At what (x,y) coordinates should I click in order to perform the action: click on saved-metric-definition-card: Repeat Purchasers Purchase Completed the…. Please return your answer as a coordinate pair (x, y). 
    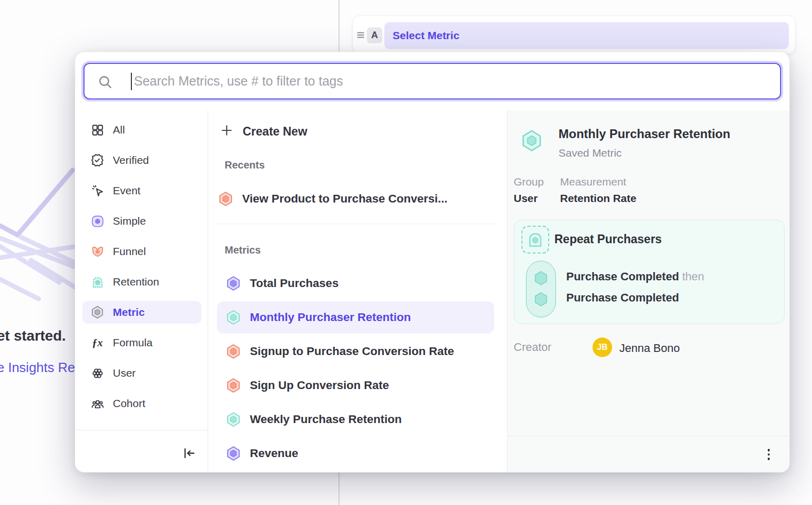
    Looking at the image, I should click on (649, 272).